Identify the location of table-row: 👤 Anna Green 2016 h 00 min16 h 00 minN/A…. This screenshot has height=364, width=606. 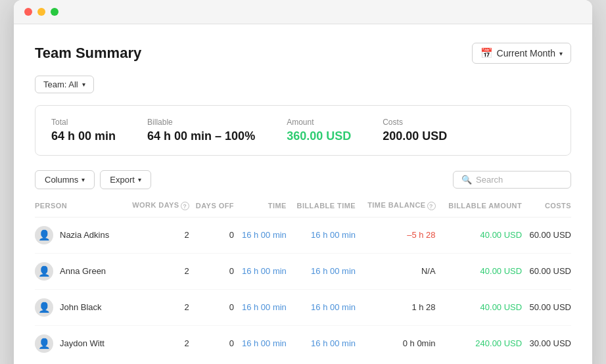
(303, 271).